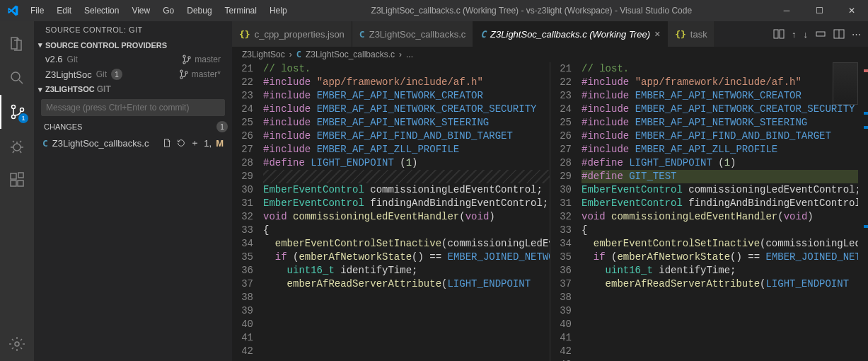 Image resolution: width=868 pixels, height=361 pixels. What do you see at coordinates (806, 34) in the screenshot?
I see `next-change-icon: ↓` at bounding box center [806, 34].